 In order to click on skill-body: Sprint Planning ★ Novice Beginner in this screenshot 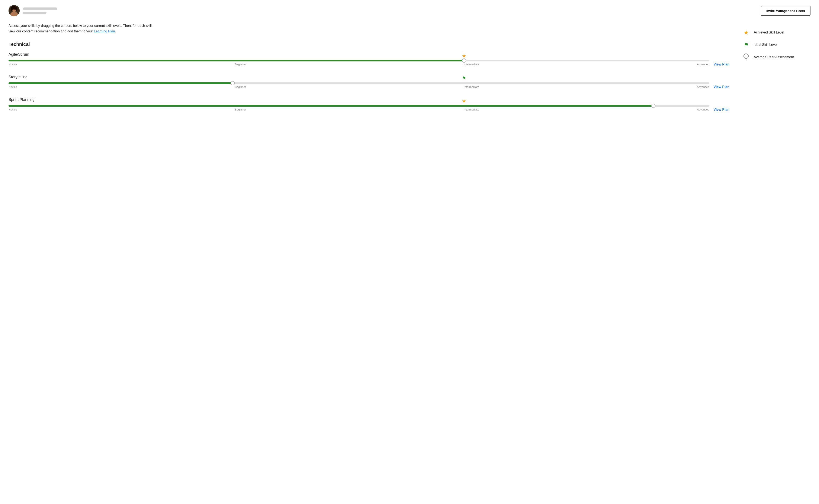, I will do `click(359, 104)`.